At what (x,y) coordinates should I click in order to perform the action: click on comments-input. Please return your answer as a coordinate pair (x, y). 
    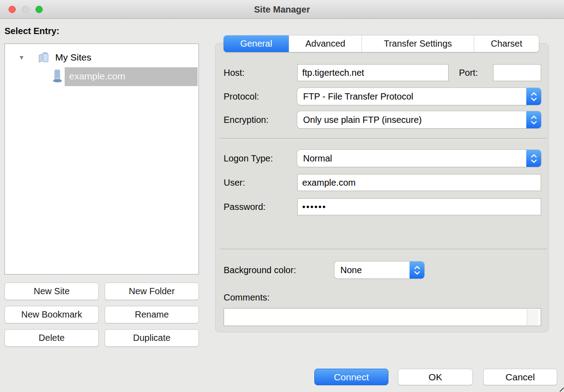
    Looking at the image, I should click on (383, 317).